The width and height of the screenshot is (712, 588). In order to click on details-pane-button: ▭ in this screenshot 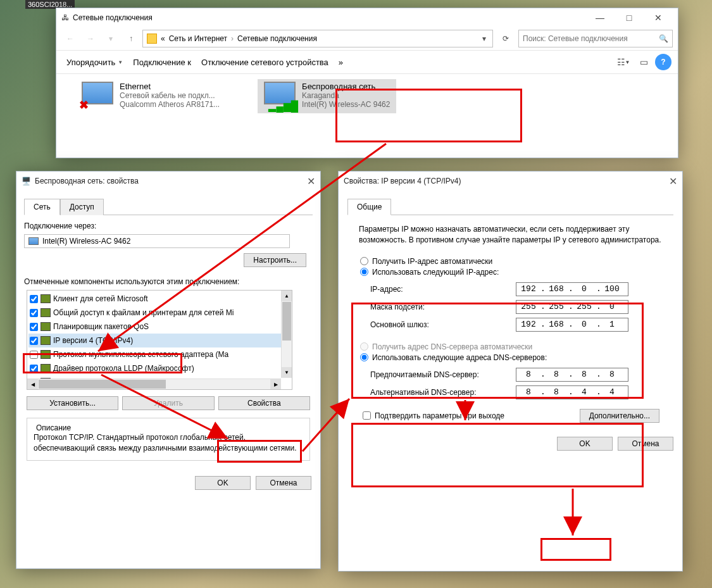, I will do `click(644, 62)`.